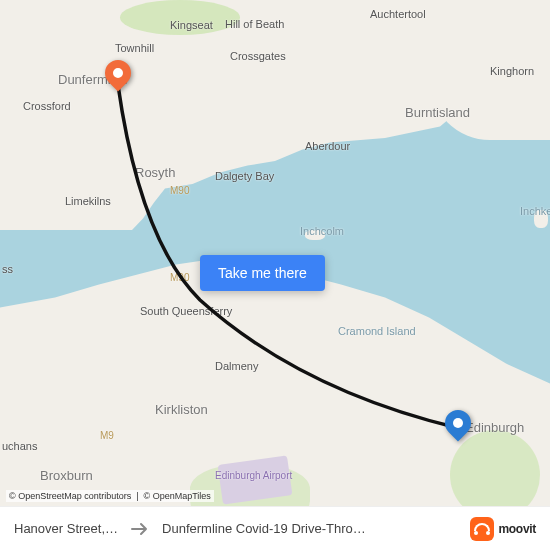 The height and width of the screenshot is (550, 550). What do you see at coordinates (438, 112) in the screenshot?
I see `label-burntisland: Burntisland` at bounding box center [438, 112].